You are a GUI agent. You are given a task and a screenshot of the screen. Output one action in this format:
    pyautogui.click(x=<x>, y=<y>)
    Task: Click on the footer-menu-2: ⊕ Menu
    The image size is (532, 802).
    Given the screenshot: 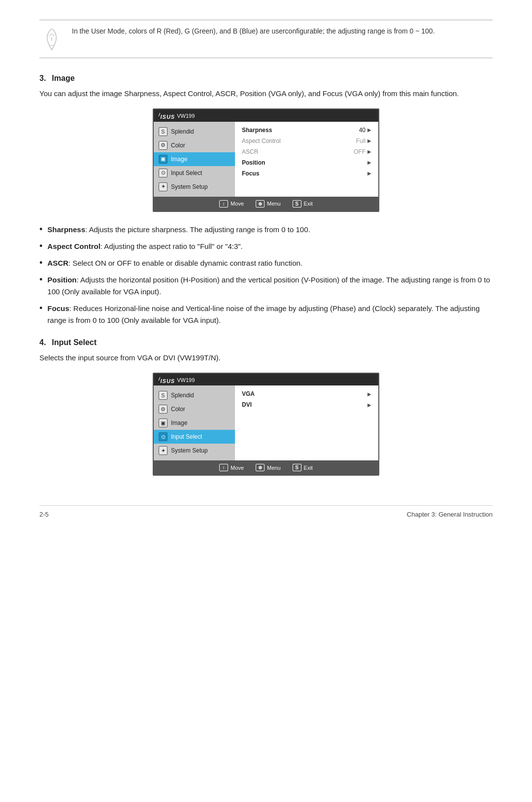 What is the action you would take?
    pyautogui.click(x=268, y=467)
    